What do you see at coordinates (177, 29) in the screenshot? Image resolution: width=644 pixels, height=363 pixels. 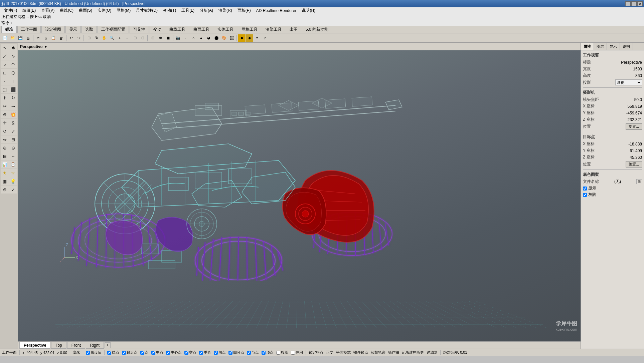 I see `toolbar-tab-curvetools: 曲线工具` at bounding box center [177, 29].